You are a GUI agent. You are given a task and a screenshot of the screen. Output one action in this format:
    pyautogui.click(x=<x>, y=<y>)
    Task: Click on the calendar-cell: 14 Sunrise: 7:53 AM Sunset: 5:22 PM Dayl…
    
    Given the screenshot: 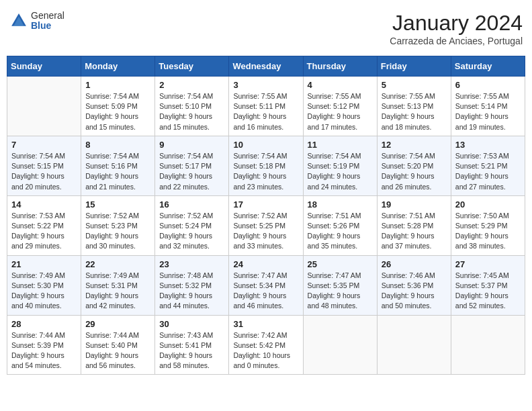 What is the action you would take?
    pyautogui.click(x=44, y=226)
    